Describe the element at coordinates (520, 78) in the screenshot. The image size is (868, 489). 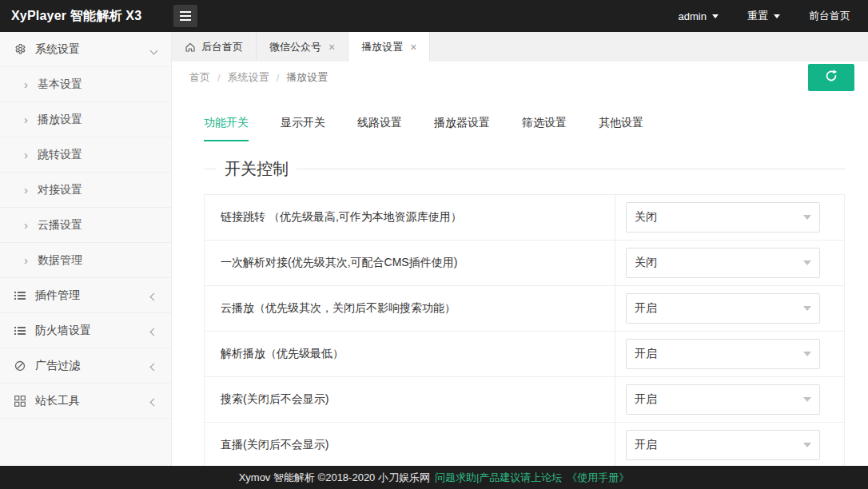
I see `breadcrumb-row: 首页 / 系统设置 / 播放设置` at that location.